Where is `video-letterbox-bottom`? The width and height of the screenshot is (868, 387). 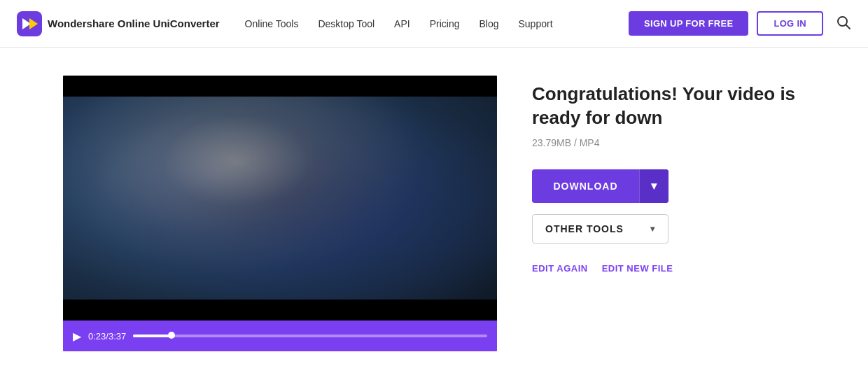
video-letterbox-bottom is located at coordinates (280, 310).